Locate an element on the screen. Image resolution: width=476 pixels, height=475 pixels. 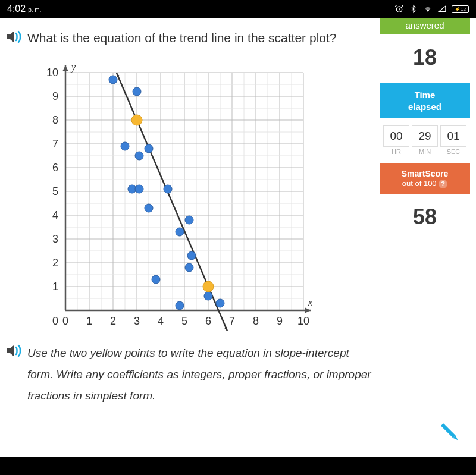
wifi-icon is located at coordinates (428, 9).